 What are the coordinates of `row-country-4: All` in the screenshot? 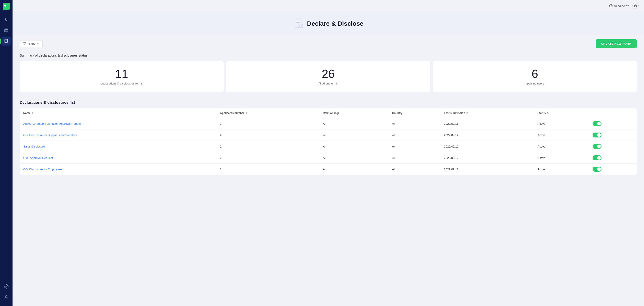 It's located at (414, 169).